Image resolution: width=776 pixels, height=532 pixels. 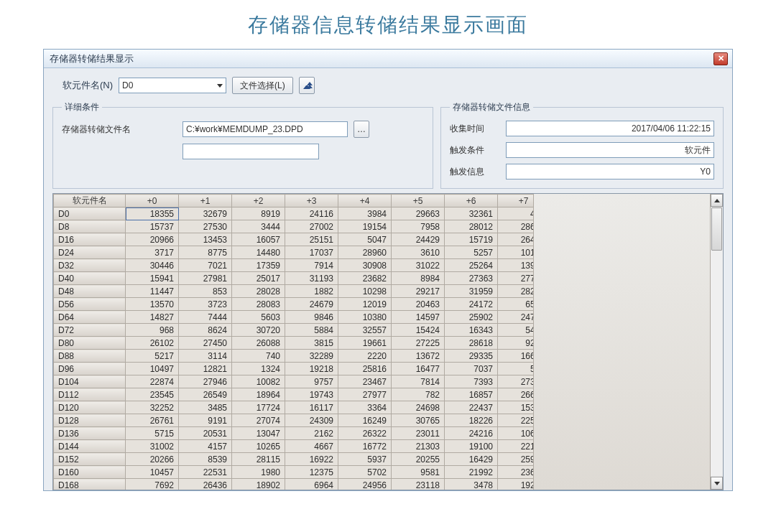 What do you see at coordinates (90, 330) in the screenshot?
I see `row-header: D72` at bounding box center [90, 330].